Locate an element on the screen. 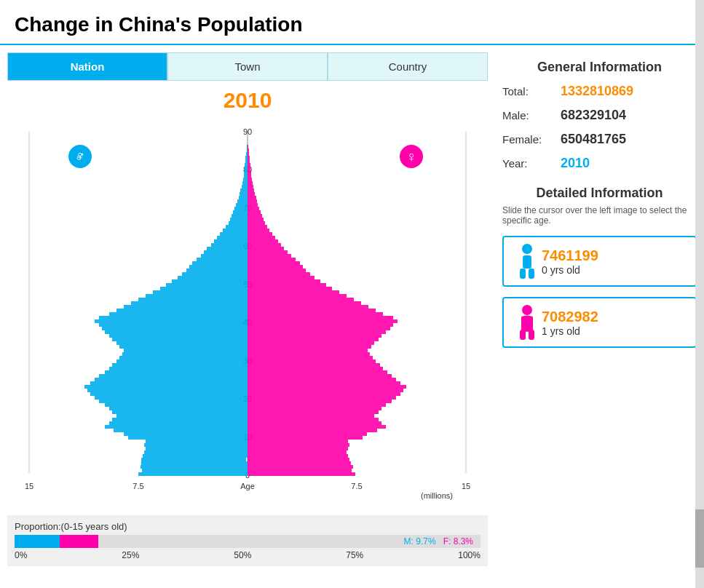 This screenshot has width=704, height=588. svg-text: Age is located at coordinates (248, 486).